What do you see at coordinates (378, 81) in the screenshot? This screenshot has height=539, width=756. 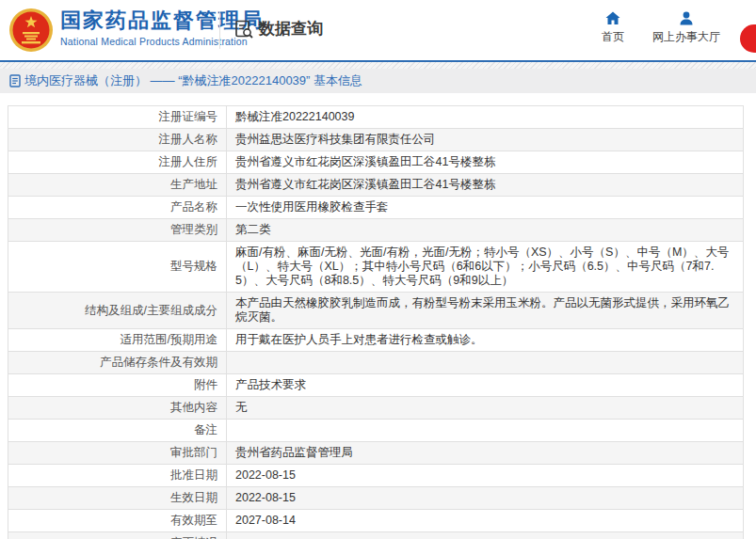 I see `breadcrumb-bar: 境内医疗器械（注册） —— “黔械注准20222140039” 基本信息` at bounding box center [378, 81].